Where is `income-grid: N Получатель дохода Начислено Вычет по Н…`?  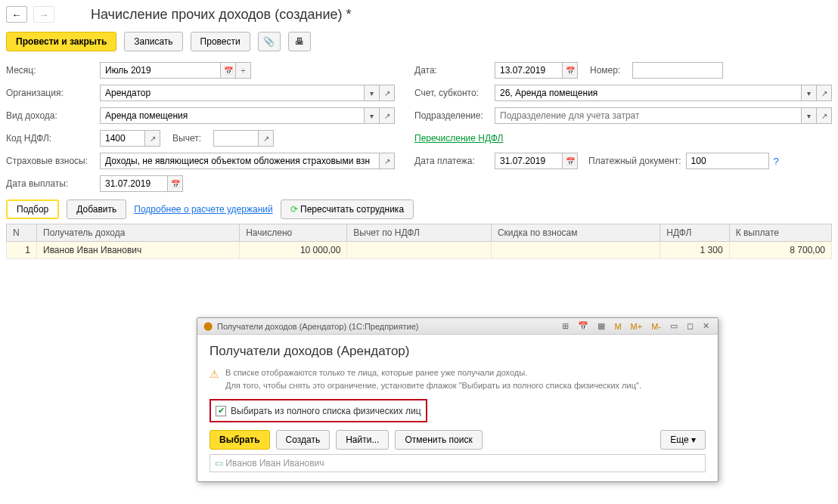 income-grid: N Получатель дохода Начислено Вычет по Н… is located at coordinates (419, 242).